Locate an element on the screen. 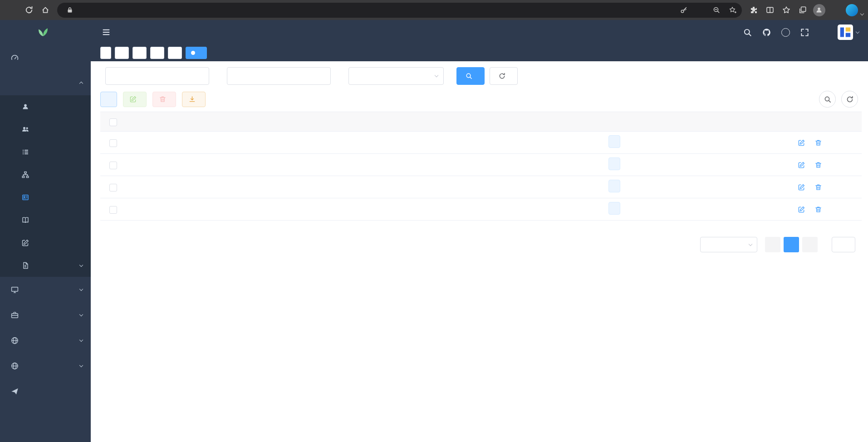 Image resolution: width=868 pixels, height=442 pixels. sidebar-item-home is located at coordinates (45, 57).